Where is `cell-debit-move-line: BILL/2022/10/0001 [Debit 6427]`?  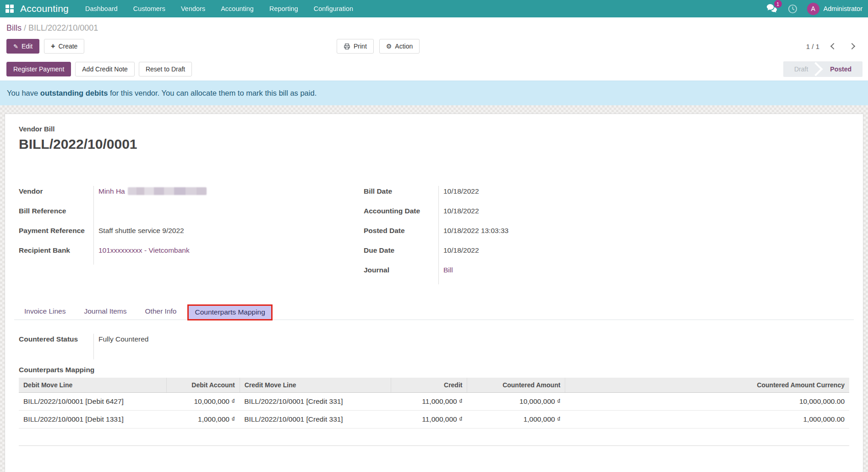 cell-debit-move-line: BILL/2022/10/0001 [Debit 6427] is located at coordinates (93, 402).